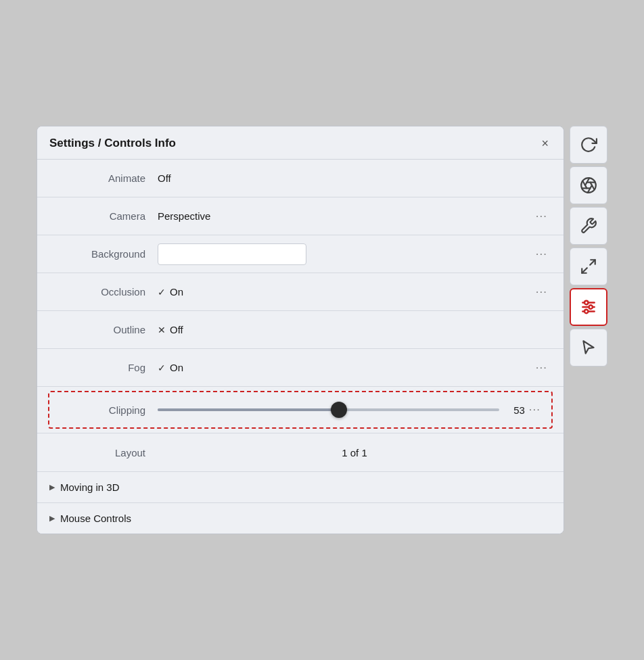 The width and height of the screenshot is (644, 660). Describe the element at coordinates (104, 292) in the screenshot. I see `occlusion-label: Occlusion` at that location.